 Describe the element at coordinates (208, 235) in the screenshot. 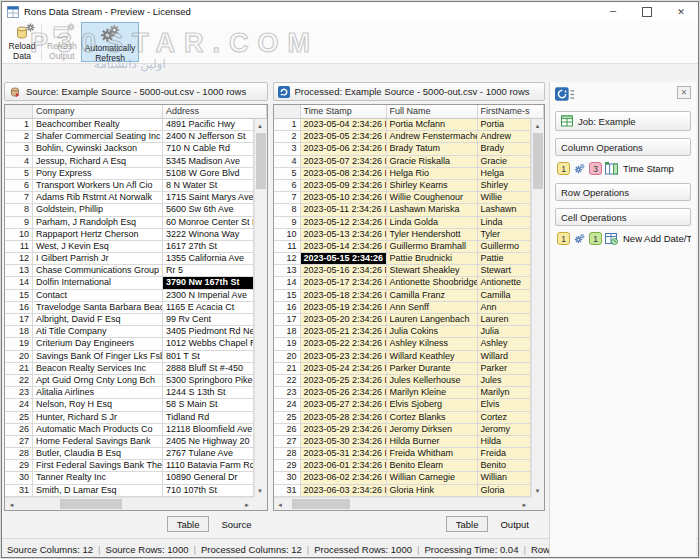

I see `table-cell: 3222 Winona Way` at that location.